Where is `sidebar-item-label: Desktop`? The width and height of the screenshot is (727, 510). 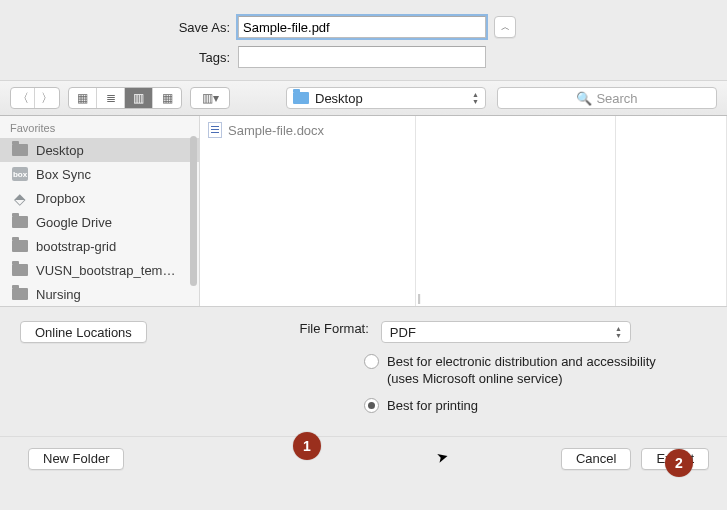 sidebar-item-label: Desktop is located at coordinates (60, 150).